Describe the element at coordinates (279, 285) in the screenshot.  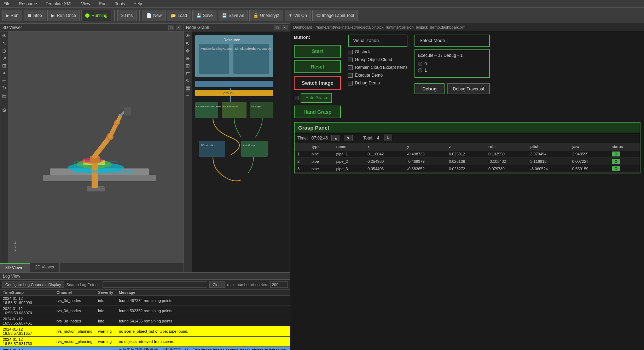
I see `max-entries-input` at that location.